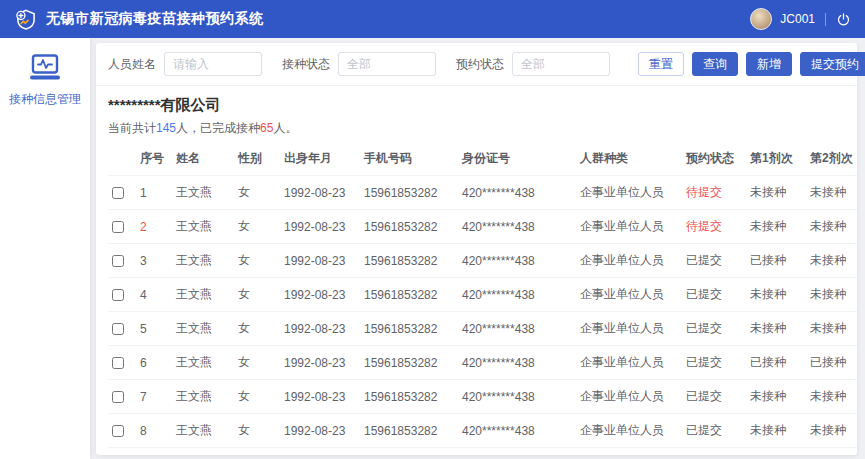 The width and height of the screenshot is (865, 459). I want to click on table-row: 3 王文燕 女 1992-08-23 15961853282 420******…, so click(482, 261).